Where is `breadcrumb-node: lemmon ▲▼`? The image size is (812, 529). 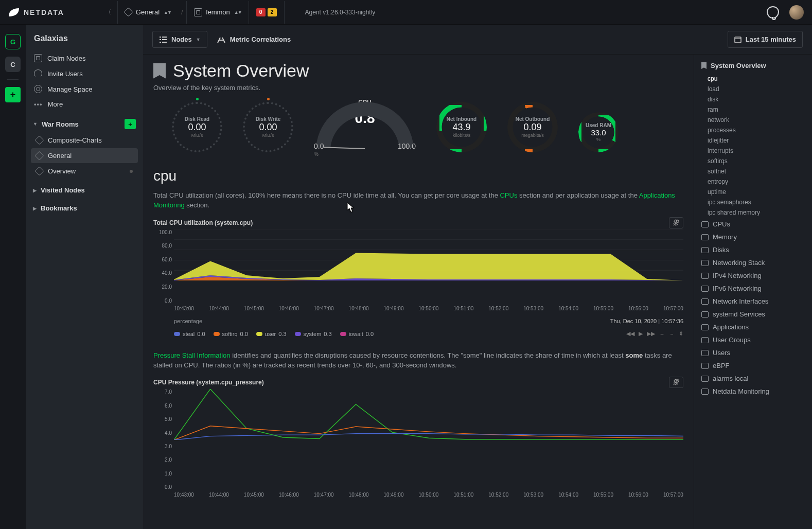 breadcrumb-node: lemmon ▲▼ is located at coordinates (217, 12).